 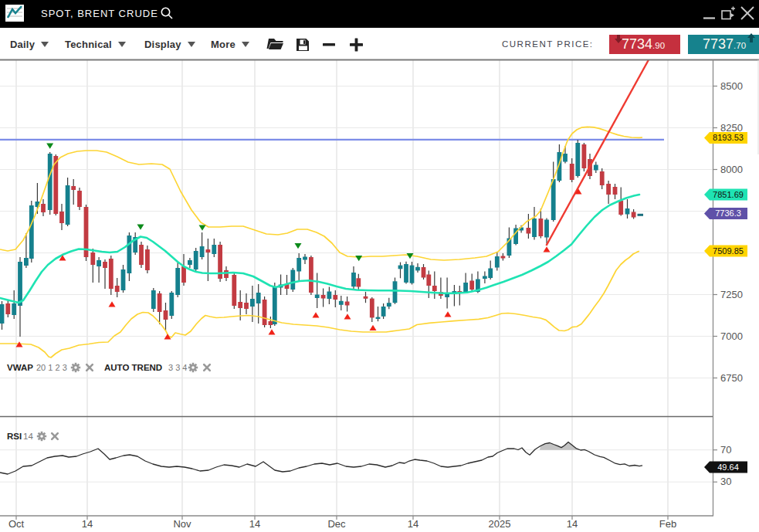 What do you see at coordinates (500, 524) in the screenshot?
I see `svg-text: 2025` at bounding box center [500, 524].